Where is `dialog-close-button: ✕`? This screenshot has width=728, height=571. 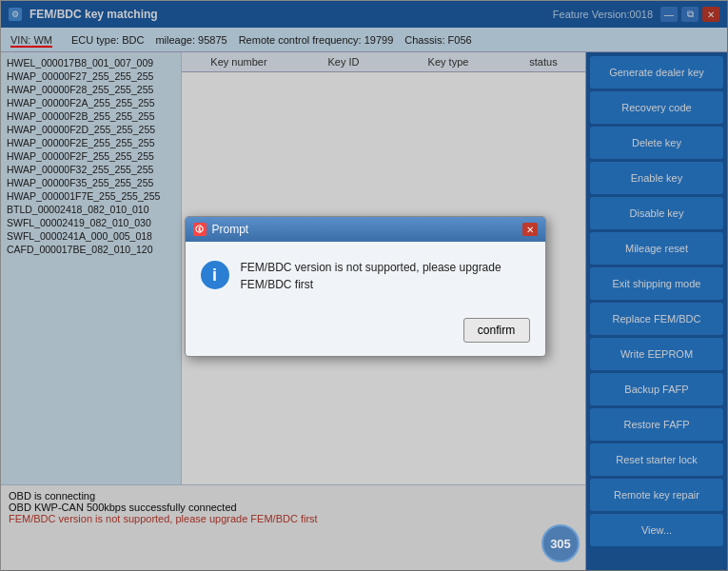
dialog-close-button: ✕ is located at coordinates (530, 229).